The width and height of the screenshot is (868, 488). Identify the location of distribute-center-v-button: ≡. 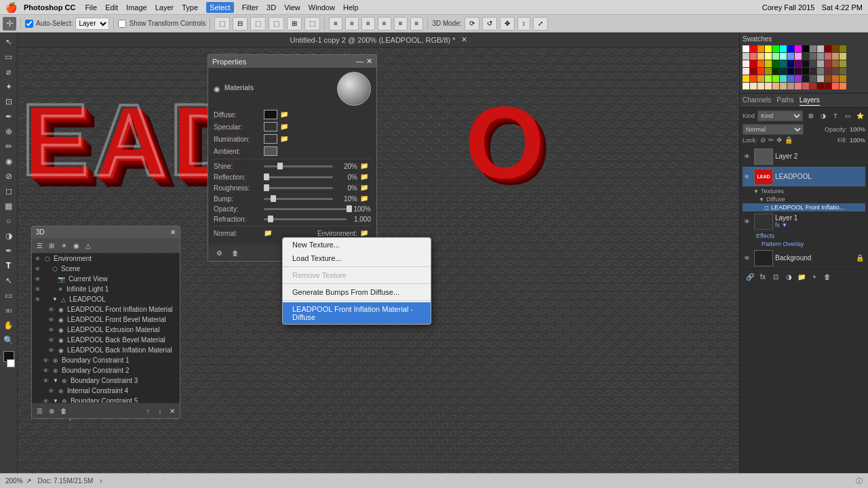
(401, 24).